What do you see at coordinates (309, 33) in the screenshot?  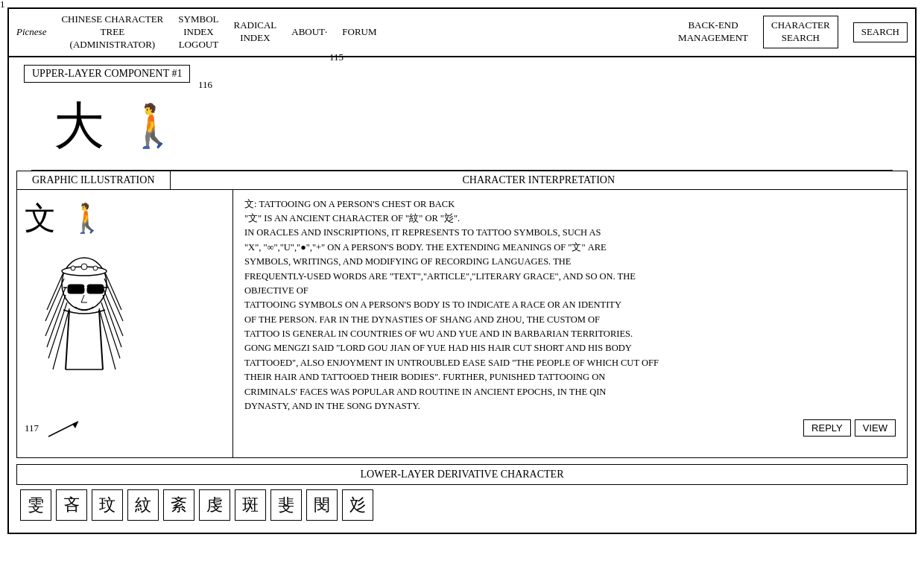 I see `nav-about: ABOUT·` at bounding box center [309, 33].